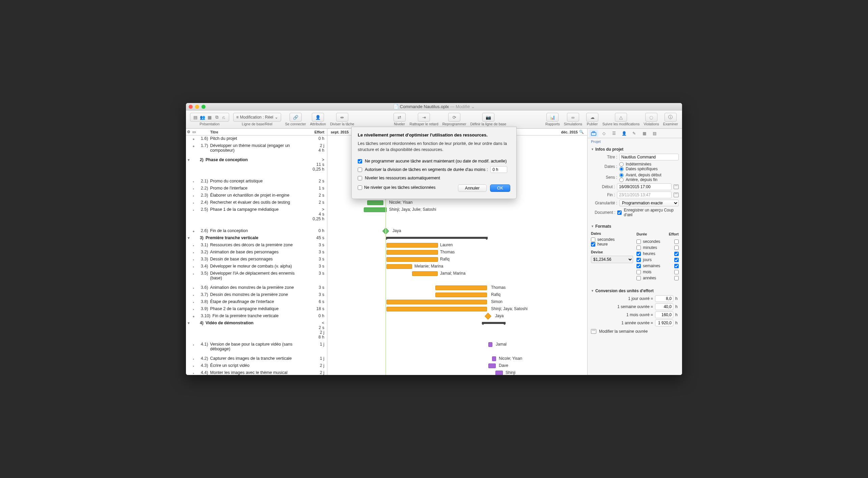 This screenshot has height=478, width=868. I want to click on currency-select: $1,234.56, so click(612, 259).